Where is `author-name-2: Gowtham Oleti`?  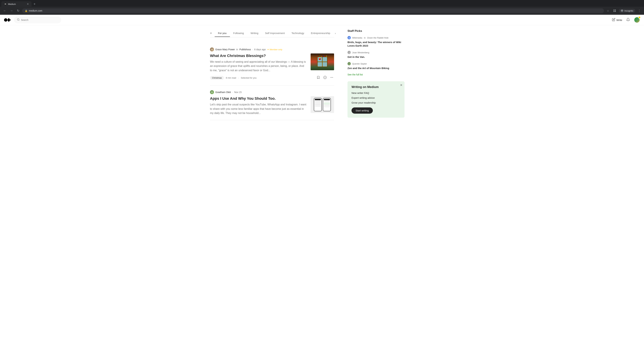
author-name-2: Gowtham Oleti is located at coordinates (223, 92).